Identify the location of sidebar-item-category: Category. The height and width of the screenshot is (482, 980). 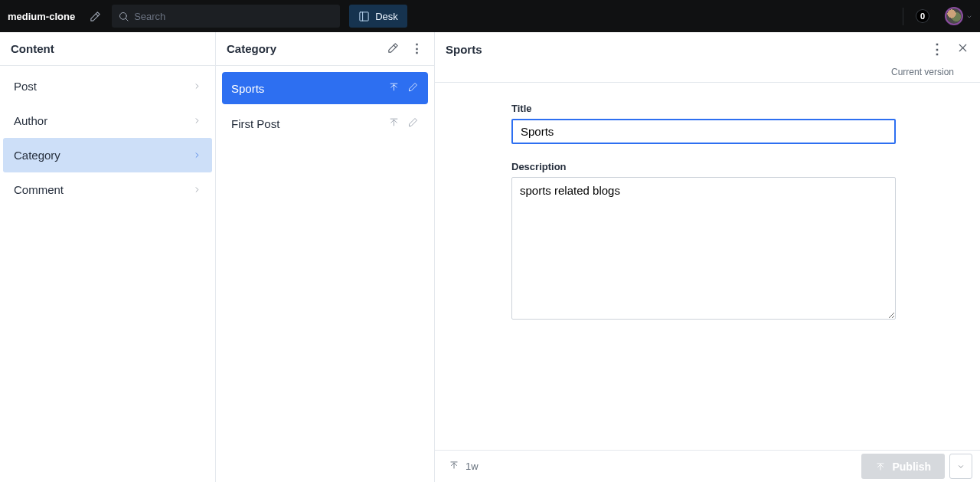
(107, 155).